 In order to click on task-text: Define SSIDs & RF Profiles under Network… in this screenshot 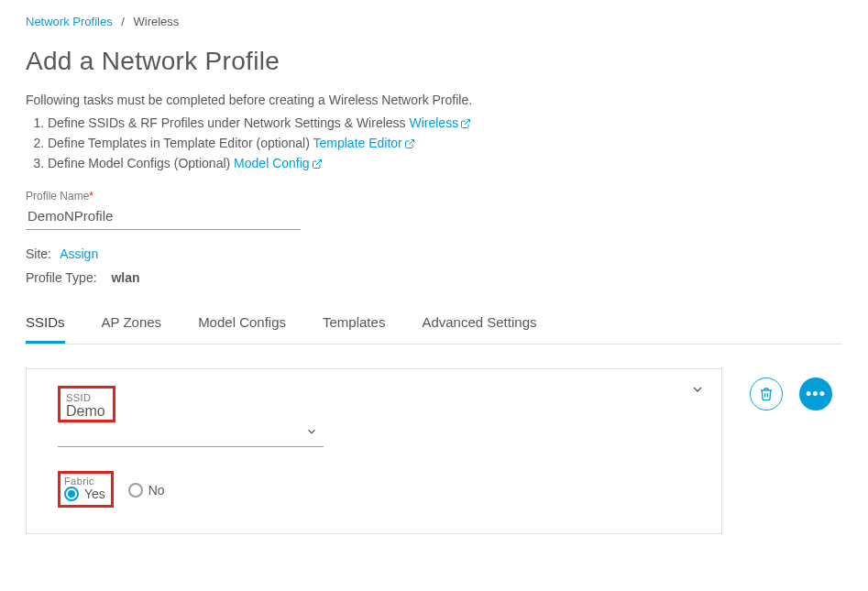, I will do `click(227, 123)`.